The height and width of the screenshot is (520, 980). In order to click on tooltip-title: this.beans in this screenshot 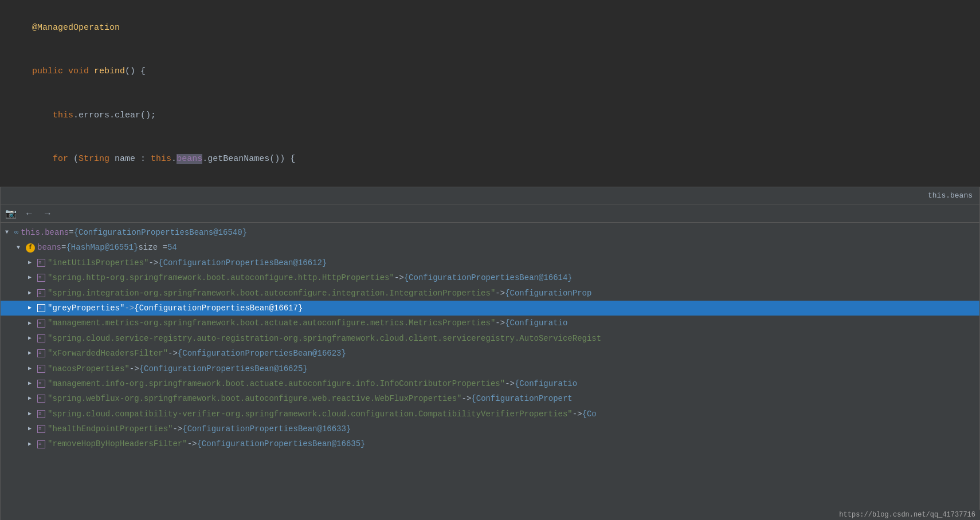, I will do `click(950, 196)`.